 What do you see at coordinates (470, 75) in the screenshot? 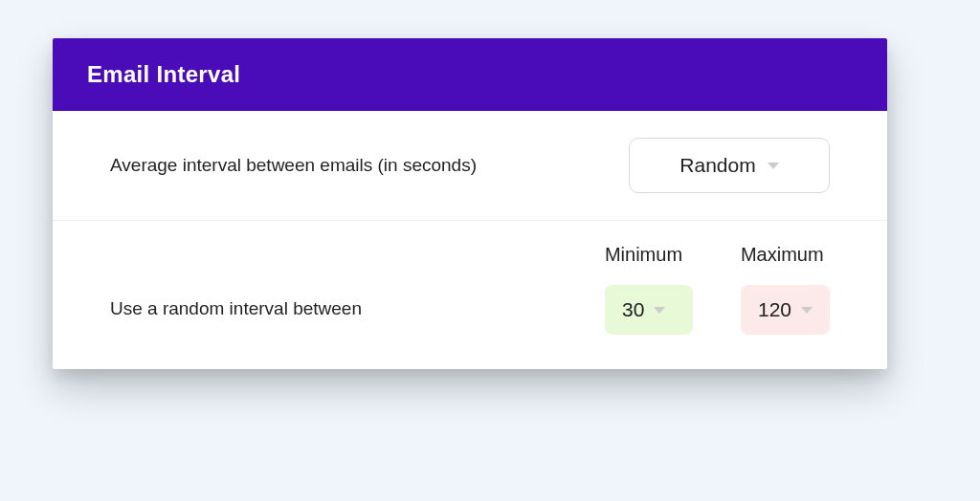
I see `panel-header: Email Interval` at bounding box center [470, 75].